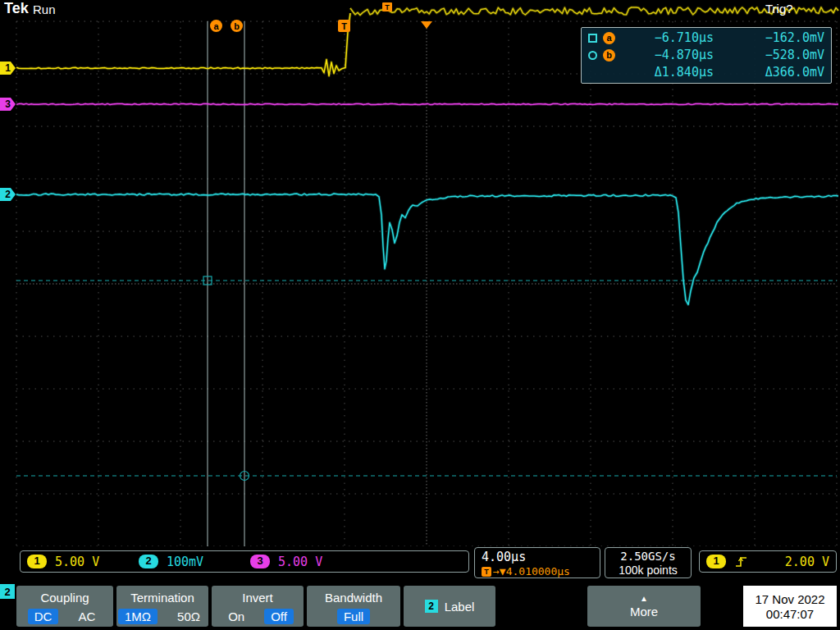 The width and height of the screenshot is (840, 630). I want to click on expansion-point-icon, so click(427, 25).